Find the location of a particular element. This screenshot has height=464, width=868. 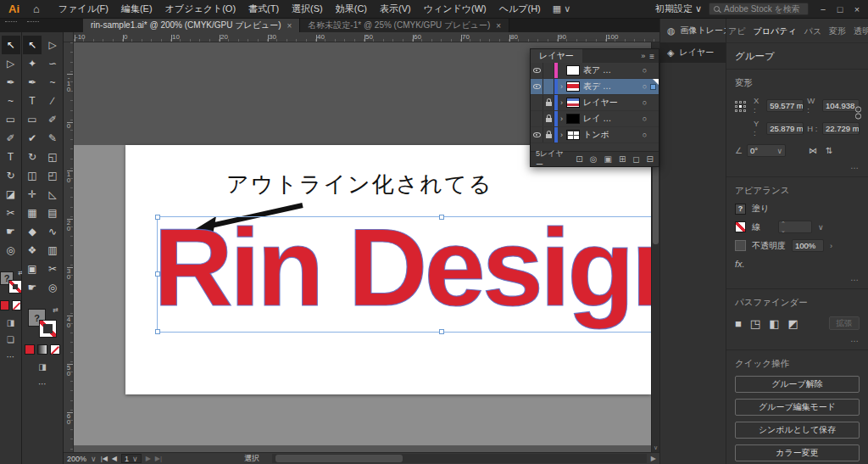

type-tool: T is located at coordinates (32, 101).